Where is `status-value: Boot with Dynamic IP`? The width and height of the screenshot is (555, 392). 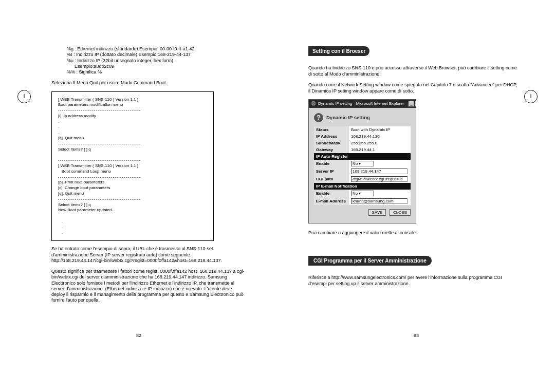 status-value: Boot with Dynamic IP is located at coordinates (380, 129).